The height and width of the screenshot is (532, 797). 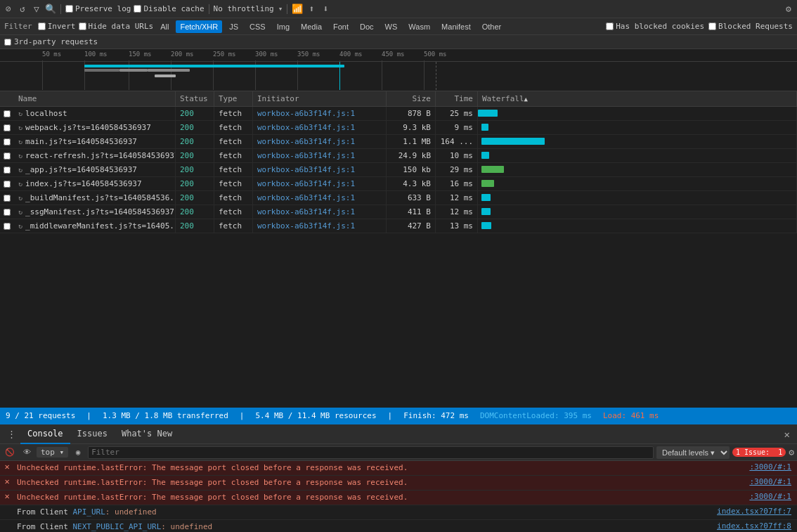 What do you see at coordinates (138, 8) in the screenshot?
I see `disable-cache-input` at bounding box center [138, 8].